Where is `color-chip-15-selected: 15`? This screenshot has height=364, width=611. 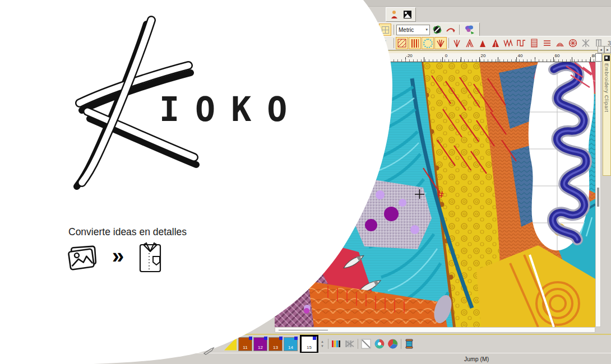
color-chip-15-selected: 15 is located at coordinates (309, 344).